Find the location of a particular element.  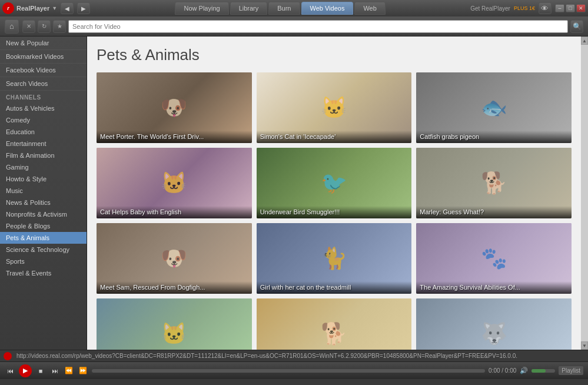

refresh-button: ↻ is located at coordinates (44, 26).